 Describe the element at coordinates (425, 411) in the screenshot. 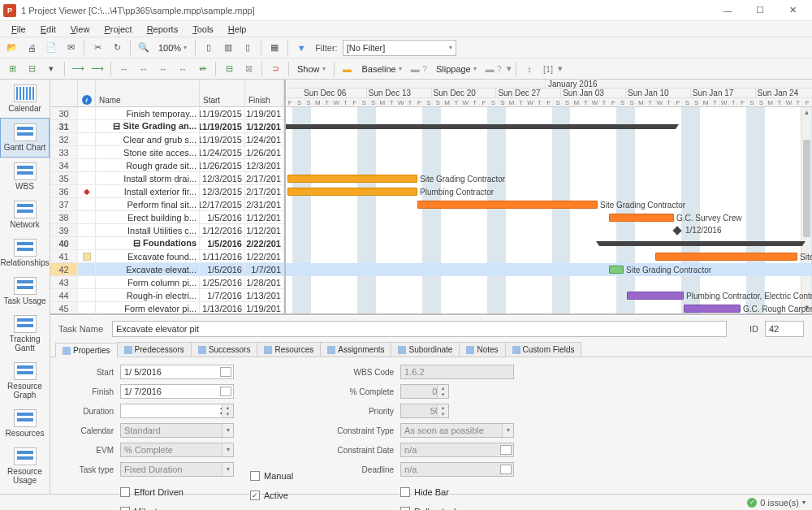

I see `priority-input: 500▲▼` at that location.